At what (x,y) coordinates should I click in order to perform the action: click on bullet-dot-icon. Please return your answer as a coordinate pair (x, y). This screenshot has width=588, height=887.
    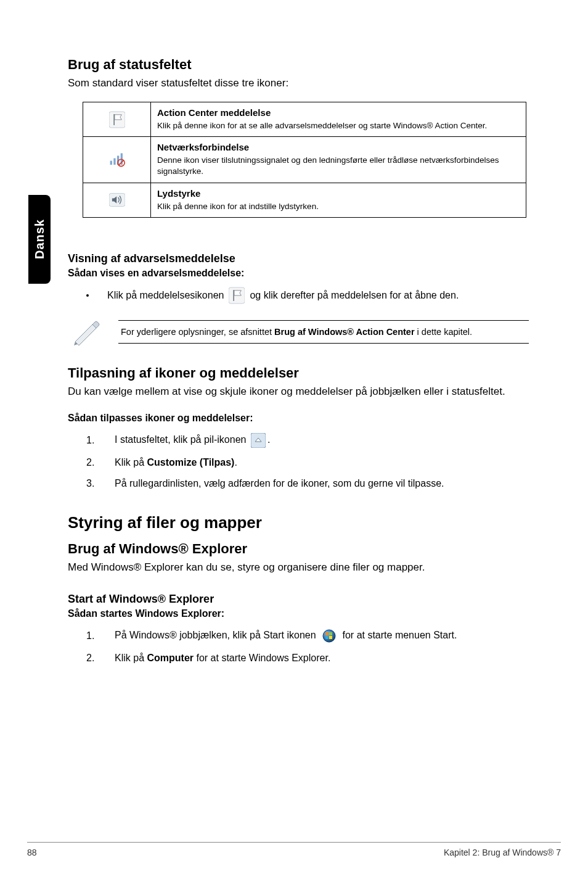
    Looking at the image, I should click on (88, 295).